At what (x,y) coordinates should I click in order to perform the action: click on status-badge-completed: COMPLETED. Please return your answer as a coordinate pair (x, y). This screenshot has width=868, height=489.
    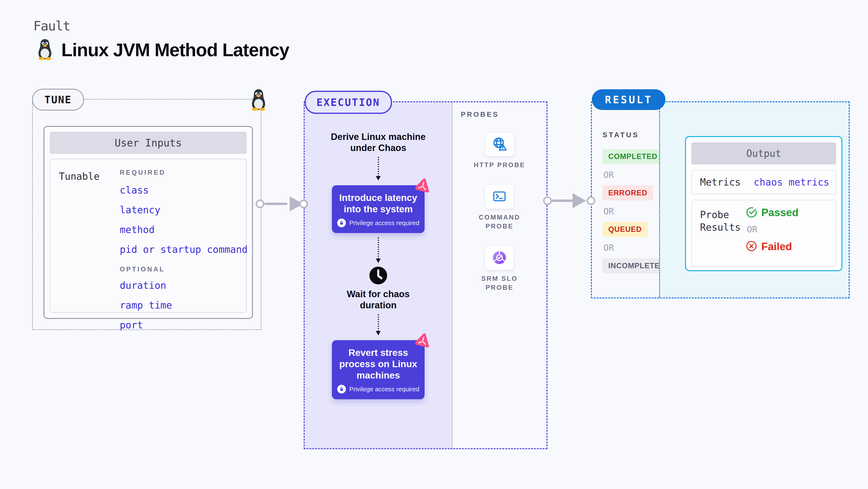
    Looking at the image, I should click on (633, 157).